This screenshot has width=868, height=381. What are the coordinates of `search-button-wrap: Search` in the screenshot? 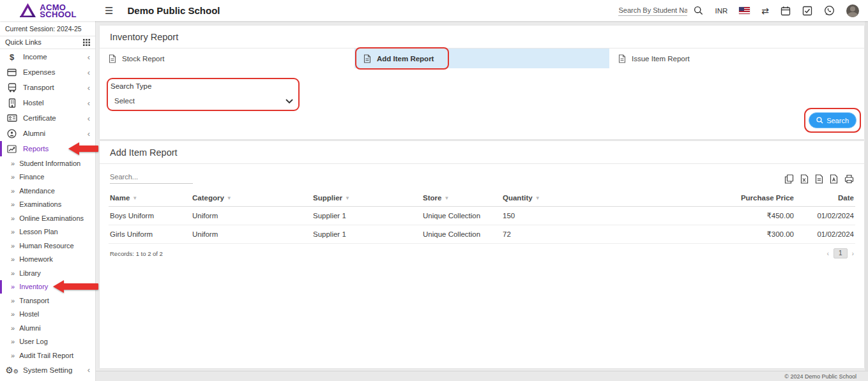 It's located at (833, 120).